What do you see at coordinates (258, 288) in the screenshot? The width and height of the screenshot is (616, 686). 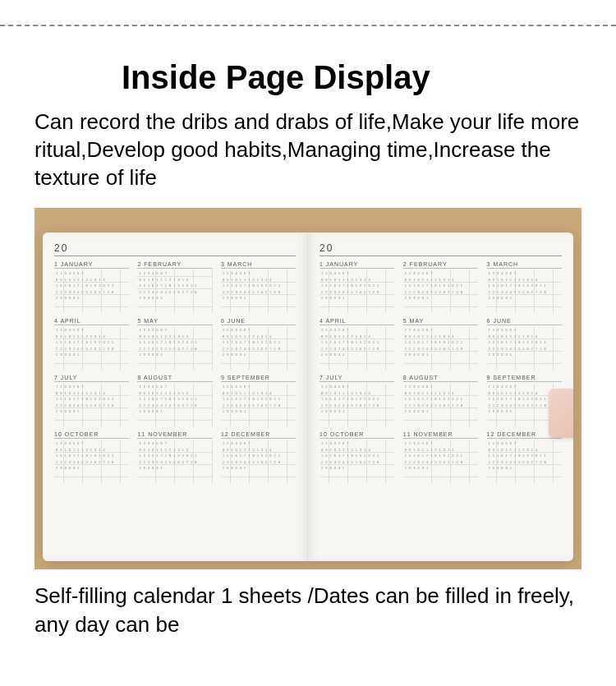 I see `month-block: 3 MARCH1234567 891011121314 151617181920…` at bounding box center [258, 288].